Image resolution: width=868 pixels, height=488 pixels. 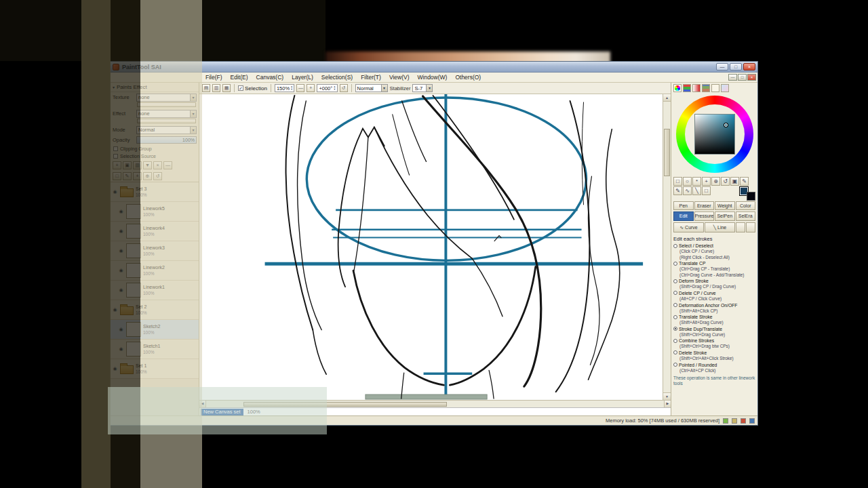 I want to click on menu-item-file: File(F), so click(x=214, y=77).